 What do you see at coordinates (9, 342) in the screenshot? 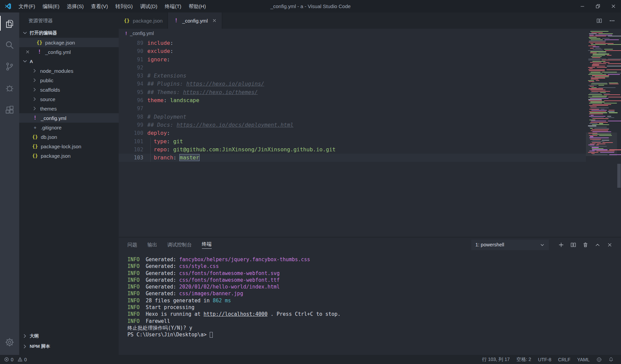
I see `activity-settings-gear-button` at bounding box center [9, 342].